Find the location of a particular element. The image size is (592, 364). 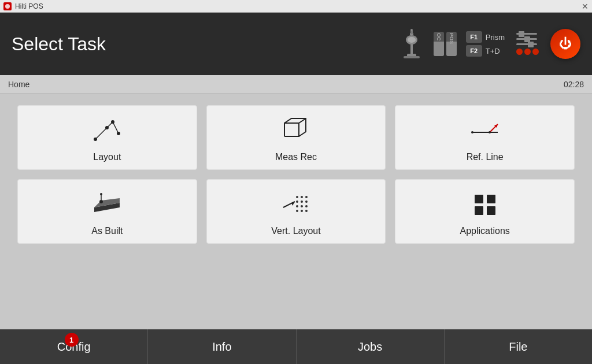

layout-label: Layout is located at coordinates (107, 157).